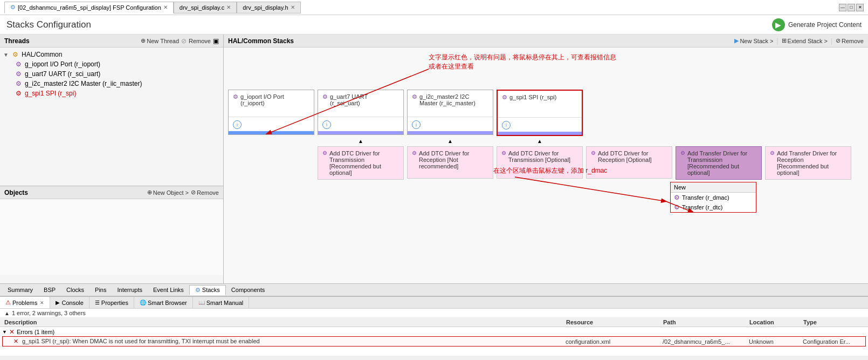  I want to click on i2c-stack-card: ⚙ g_i2c_master2 I2C Master (r_iic_master…, so click(450, 112).